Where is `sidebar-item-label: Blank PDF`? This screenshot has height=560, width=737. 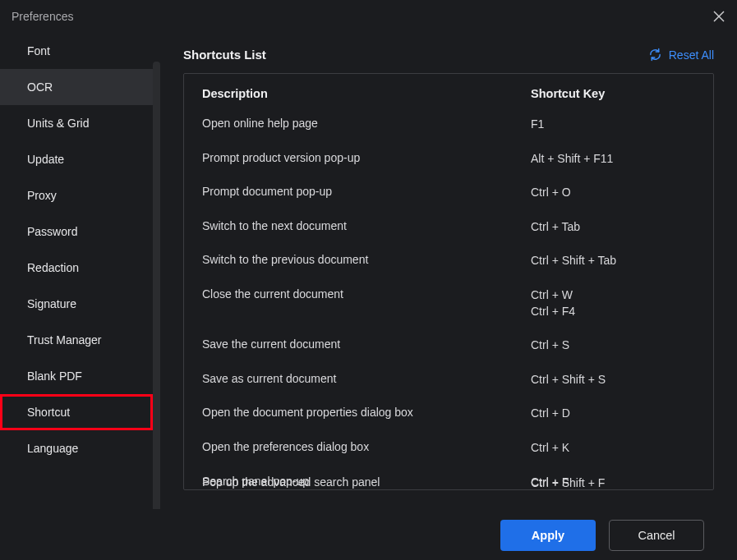
sidebar-item-label: Blank PDF is located at coordinates (54, 376).